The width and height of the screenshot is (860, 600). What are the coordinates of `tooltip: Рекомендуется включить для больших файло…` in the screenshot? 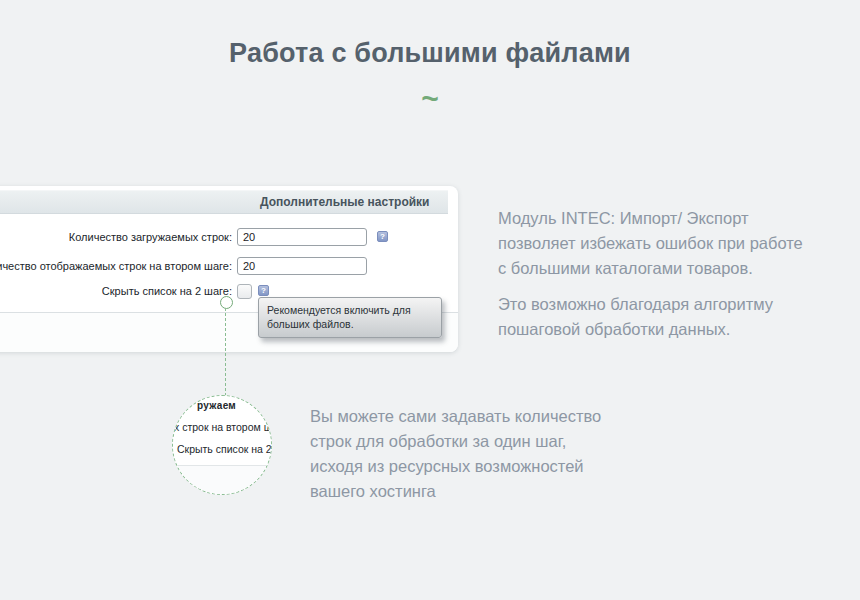 It's located at (350, 318).